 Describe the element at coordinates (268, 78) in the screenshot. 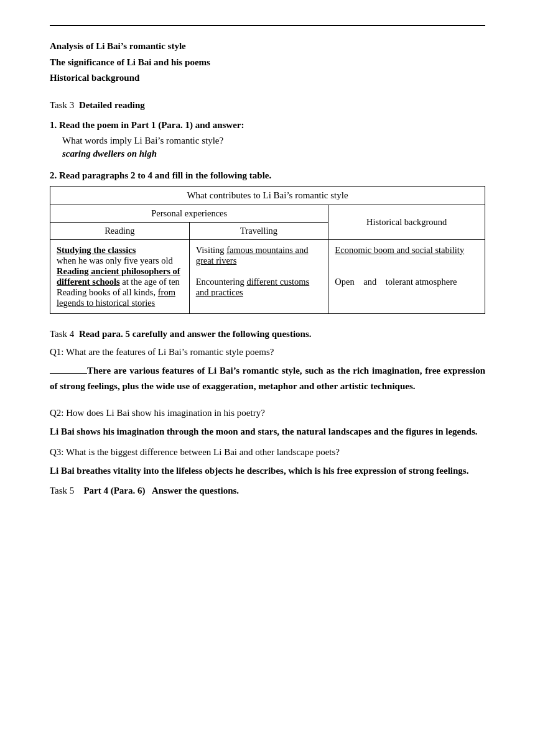

I see `header-line3: Historical background` at that location.